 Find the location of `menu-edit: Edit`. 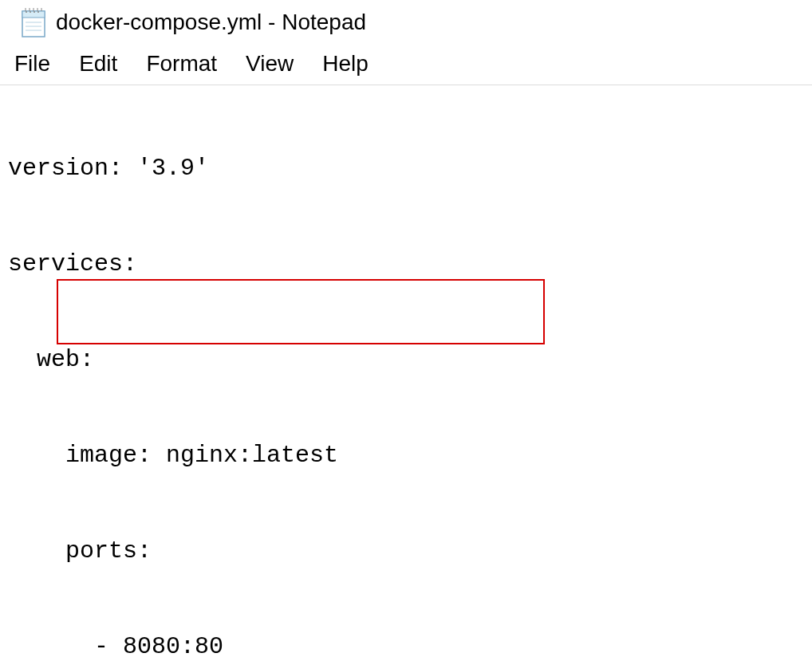

menu-edit: Edit is located at coordinates (98, 64).